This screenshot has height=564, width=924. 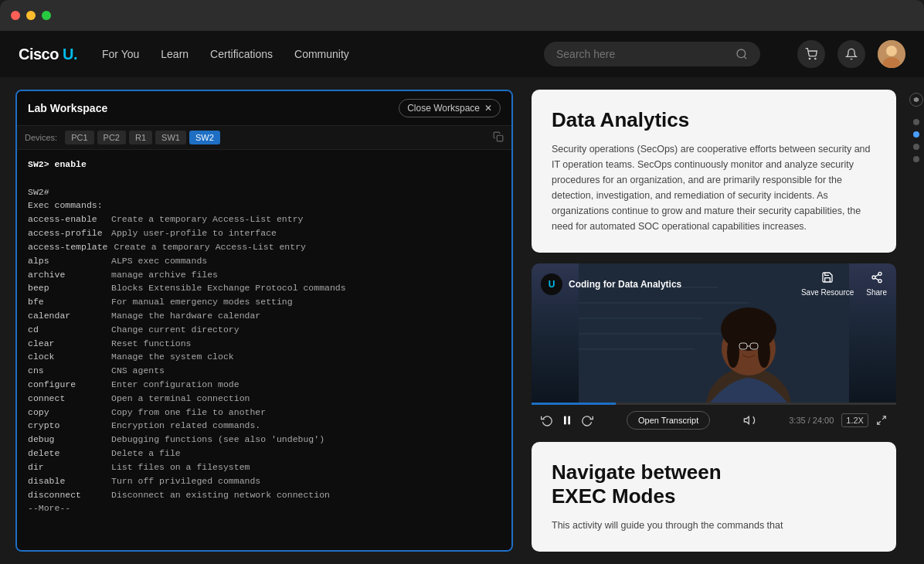 What do you see at coordinates (876, 292) in the screenshot?
I see `share-label: Share` at bounding box center [876, 292].